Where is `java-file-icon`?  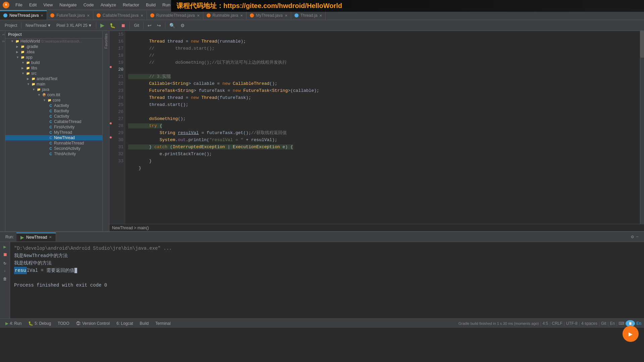
java-file-icon is located at coordinates (5, 15).